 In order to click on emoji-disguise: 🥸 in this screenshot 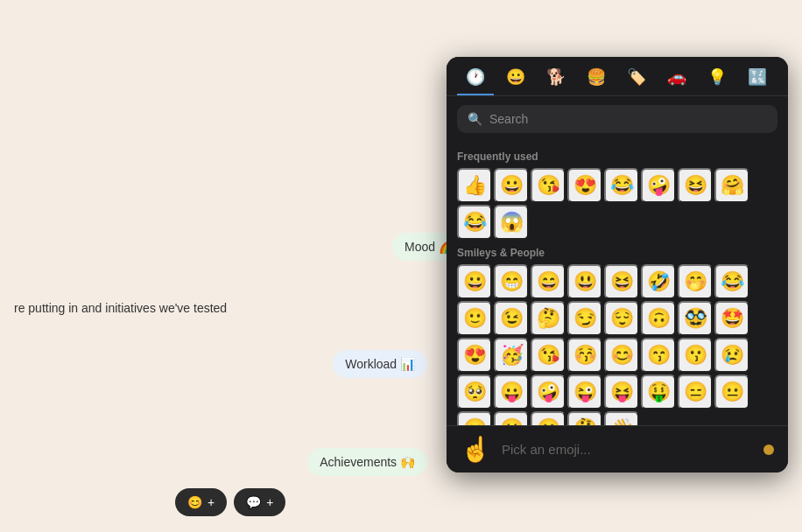, I will do `click(695, 318)`.